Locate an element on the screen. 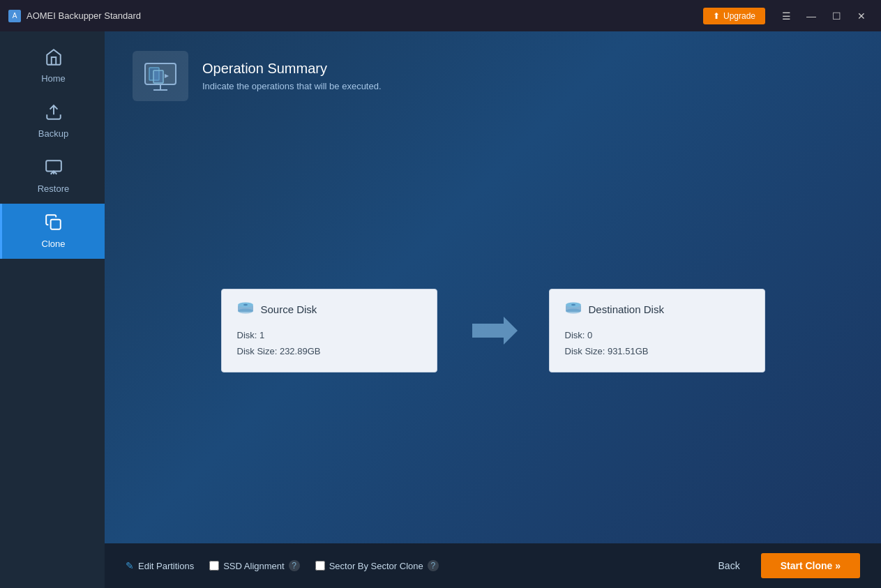 The width and height of the screenshot is (881, 588). sidebar-item-backup: Backup is located at coordinates (52, 121).